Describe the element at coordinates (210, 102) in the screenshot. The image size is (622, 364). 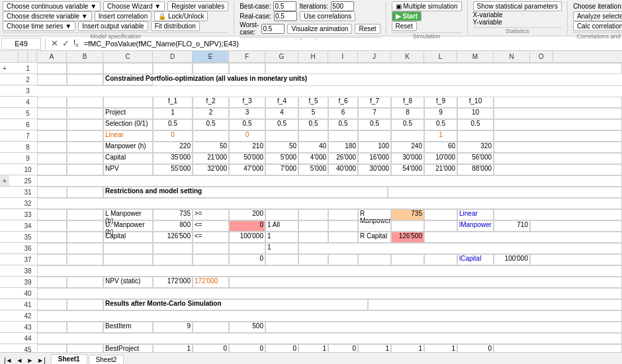
I see `cell-e4: f_2` at that location.